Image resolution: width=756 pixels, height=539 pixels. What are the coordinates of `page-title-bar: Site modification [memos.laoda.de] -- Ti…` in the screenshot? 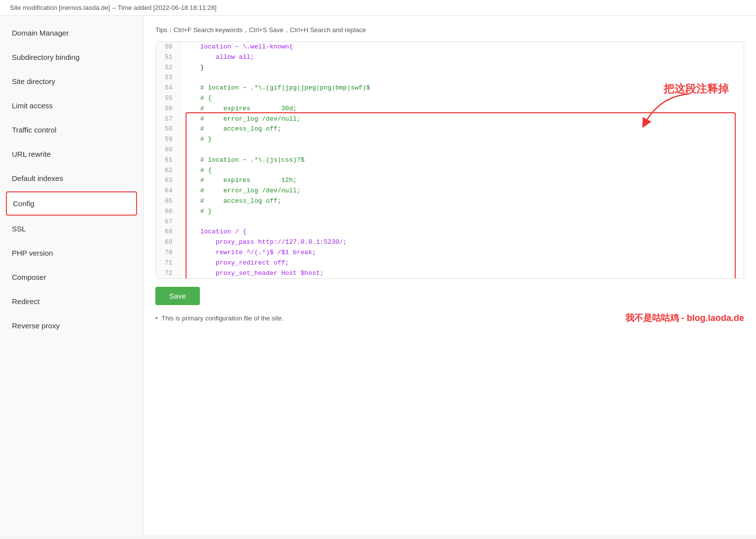 It's located at (378, 8).